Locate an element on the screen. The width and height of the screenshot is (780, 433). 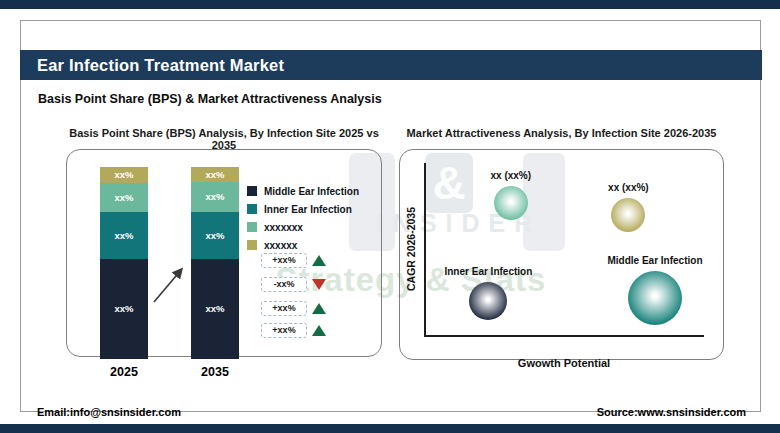
legend-label: Middle Ear Infection is located at coordinates (312, 192).